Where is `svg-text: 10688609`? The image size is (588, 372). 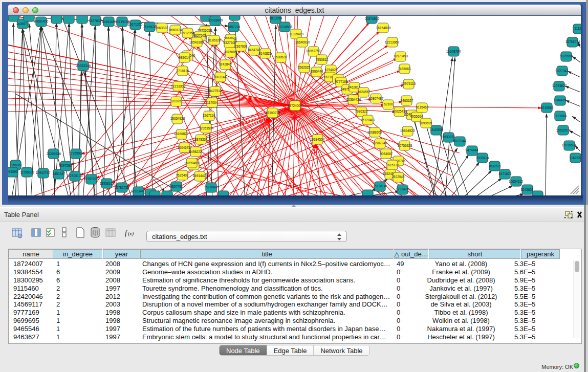
svg-text: 10688609 is located at coordinates (375, 132).